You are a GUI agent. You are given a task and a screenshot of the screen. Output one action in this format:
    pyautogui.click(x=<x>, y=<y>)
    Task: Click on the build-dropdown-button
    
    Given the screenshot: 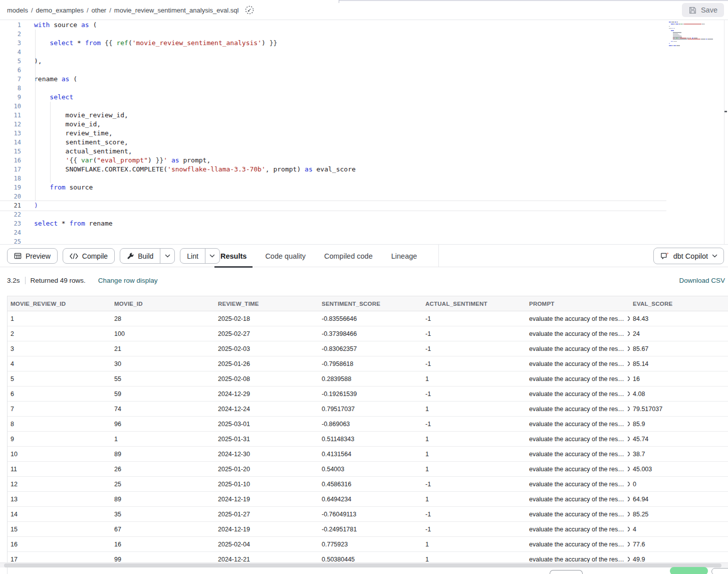 What is the action you would take?
    pyautogui.click(x=167, y=256)
    